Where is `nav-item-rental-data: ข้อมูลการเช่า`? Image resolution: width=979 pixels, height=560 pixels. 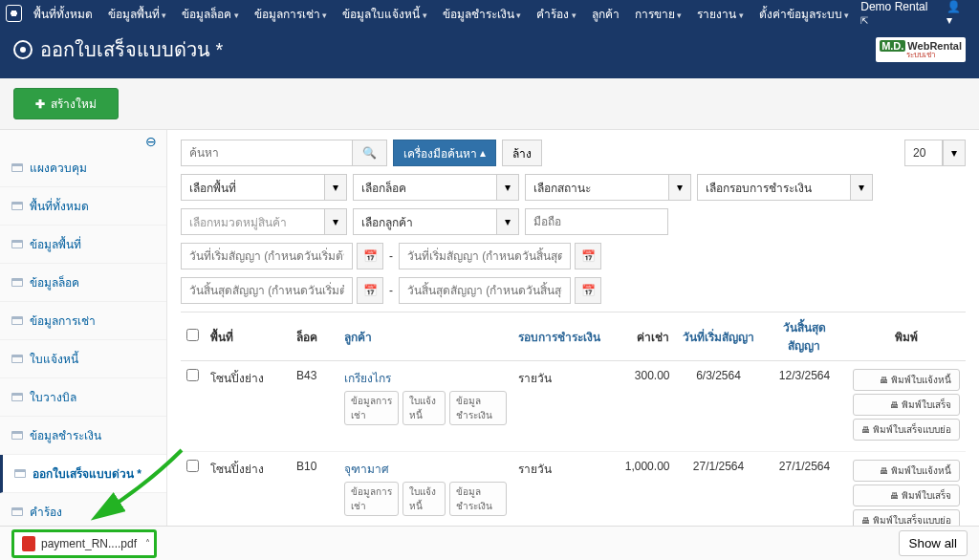 nav-item-rental-data: ข้อมูลการเช่า is located at coordinates (291, 13).